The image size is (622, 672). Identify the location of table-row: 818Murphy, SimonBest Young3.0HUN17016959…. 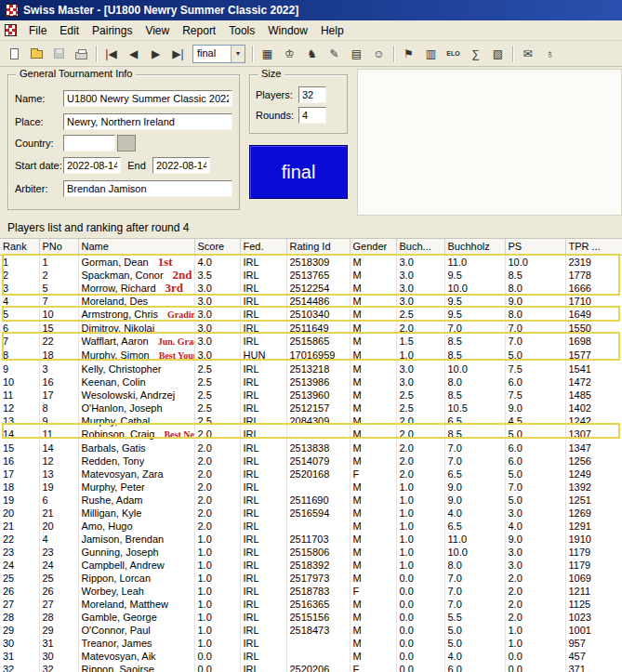
(311, 355).